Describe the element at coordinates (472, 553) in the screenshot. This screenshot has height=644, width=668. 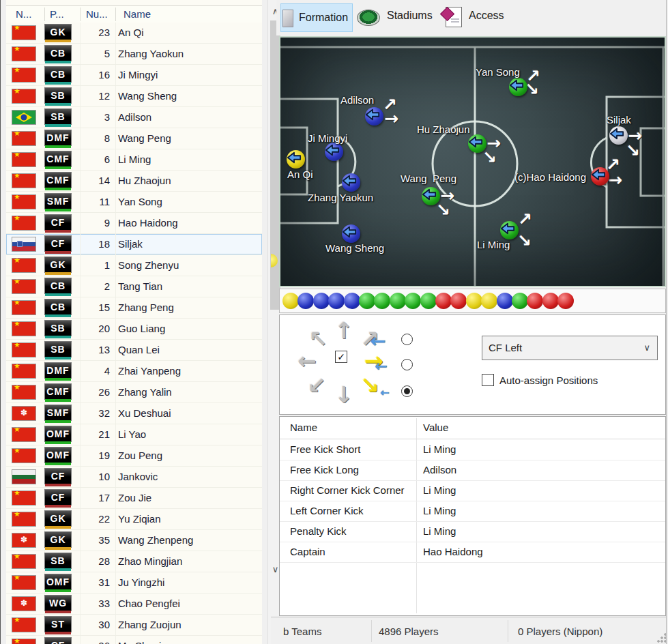
I see `kv-row: CaptainHao Haidong` at that location.